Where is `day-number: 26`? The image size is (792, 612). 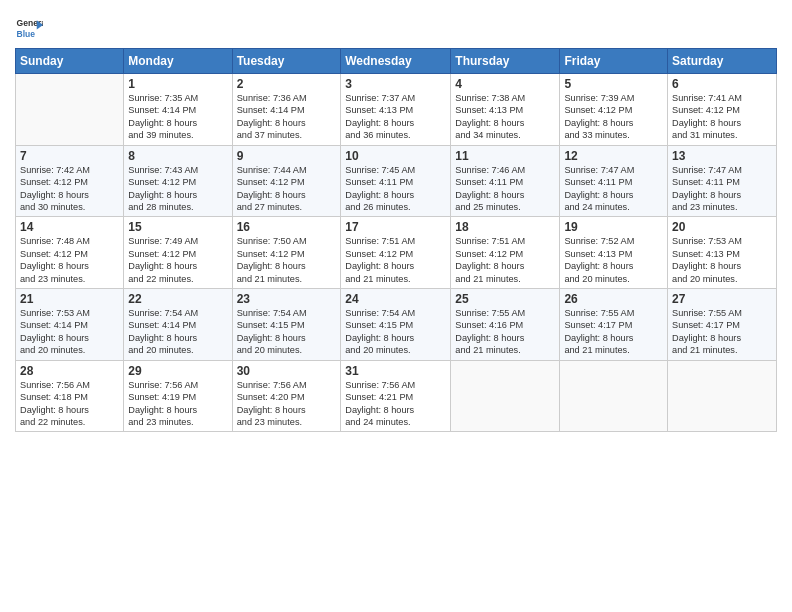
day-number: 26 is located at coordinates (614, 299).